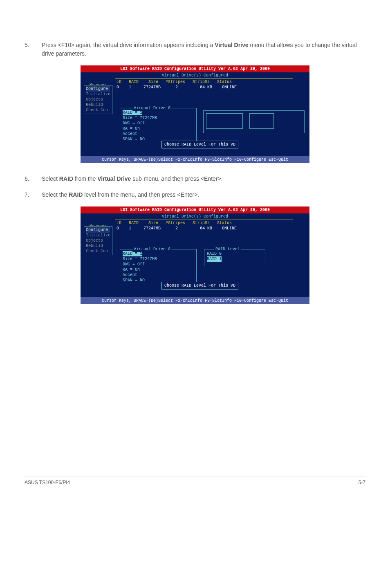 The height and width of the screenshot is (588, 390). What do you see at coordinates (235, 258) in the screenshot?
I see `raid-level-box: RAID Level RAID 0 RAID 1` at bounding box center [235, 258].